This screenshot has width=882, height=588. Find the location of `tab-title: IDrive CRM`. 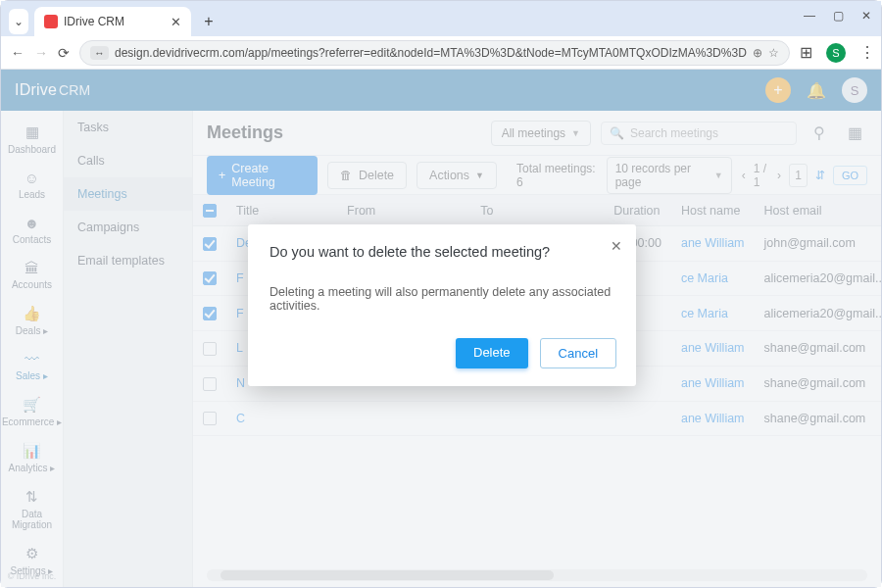

tab-title: IDrive CRM is located at coordinates (94, 22).